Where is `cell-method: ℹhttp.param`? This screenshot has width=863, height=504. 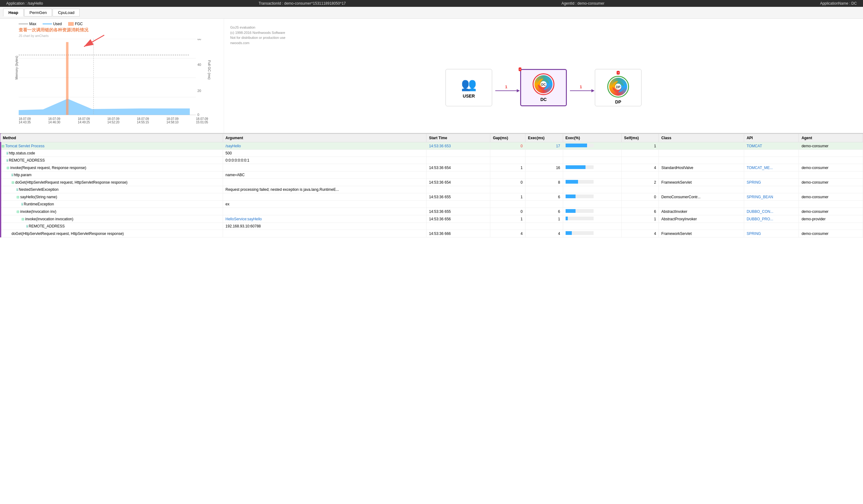
cell-method: ℹhttp.param is located at coordinates (112, 175).